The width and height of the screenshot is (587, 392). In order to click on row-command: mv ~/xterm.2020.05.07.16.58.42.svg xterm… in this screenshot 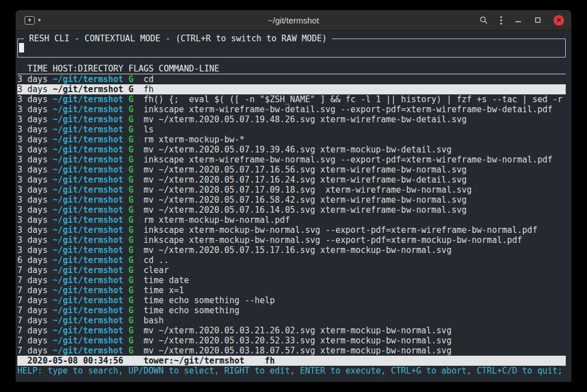, I will do `click(305, 200)`.